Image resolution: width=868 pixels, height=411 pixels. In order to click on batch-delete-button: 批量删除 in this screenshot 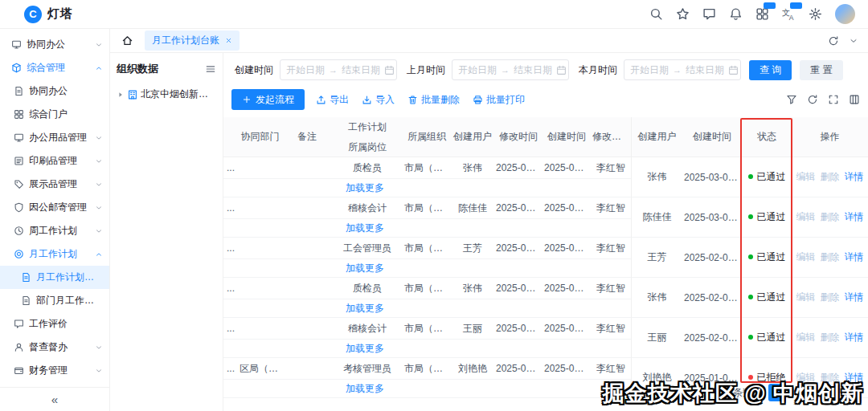, I will do `click(434, 100)`.